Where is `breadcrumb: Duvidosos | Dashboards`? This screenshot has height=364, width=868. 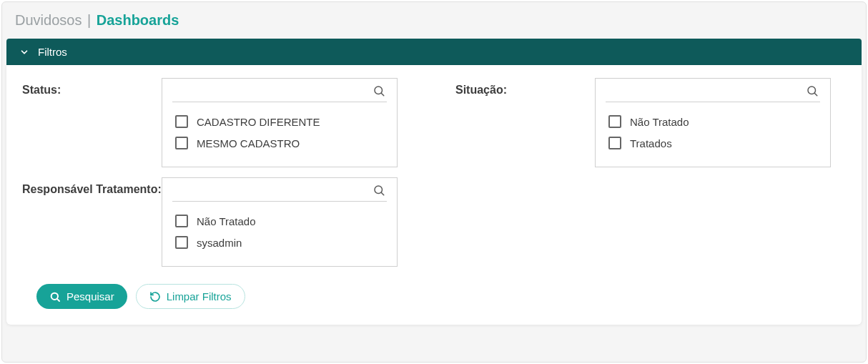 breadcrumb: Duvidosos | Dashboards is located at coordinates (434, 20).